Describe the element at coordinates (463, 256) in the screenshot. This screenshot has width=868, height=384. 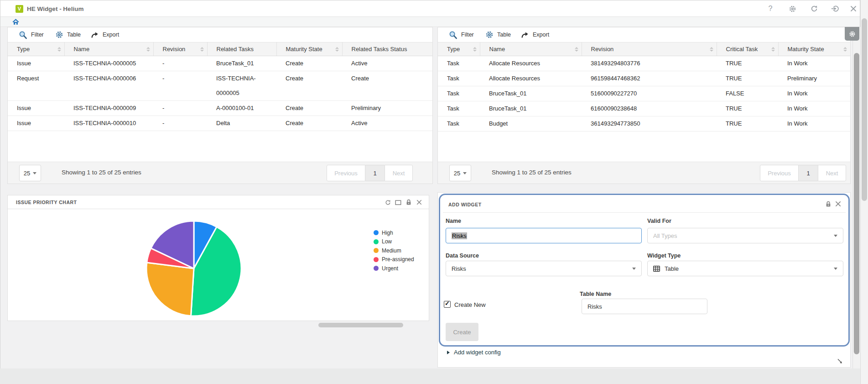
I see `data-source-label: Data Source` at that location.